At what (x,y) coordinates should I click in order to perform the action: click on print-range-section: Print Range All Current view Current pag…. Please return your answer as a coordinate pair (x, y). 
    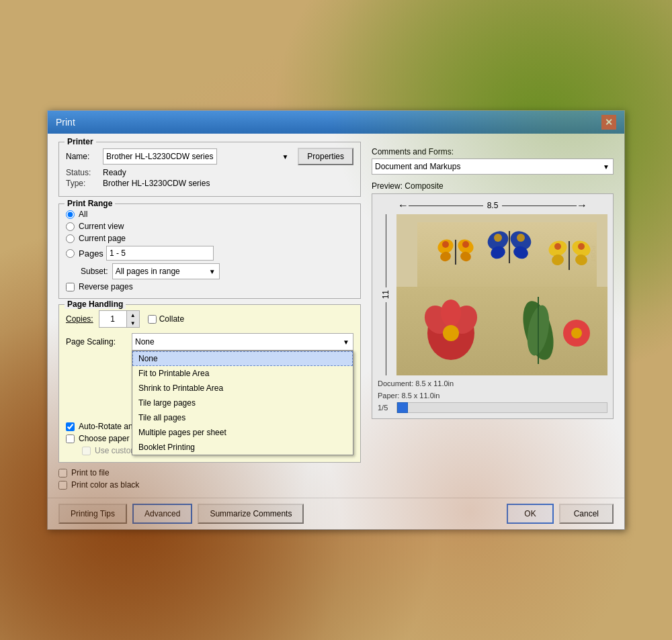
    Looking at the image, I should click on (210, 251).